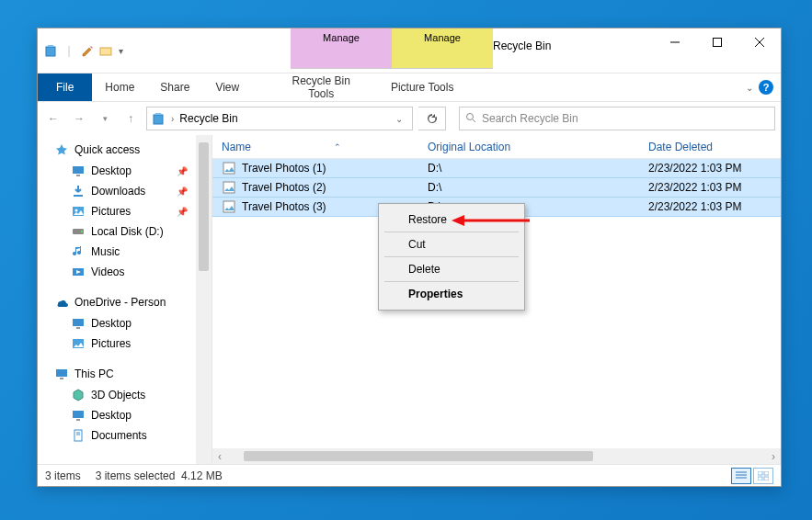  Describe the element at coordinates (125, 395) in the screenshot. I see `sidebar-item-3d-objects: 3D Objects` at that location.